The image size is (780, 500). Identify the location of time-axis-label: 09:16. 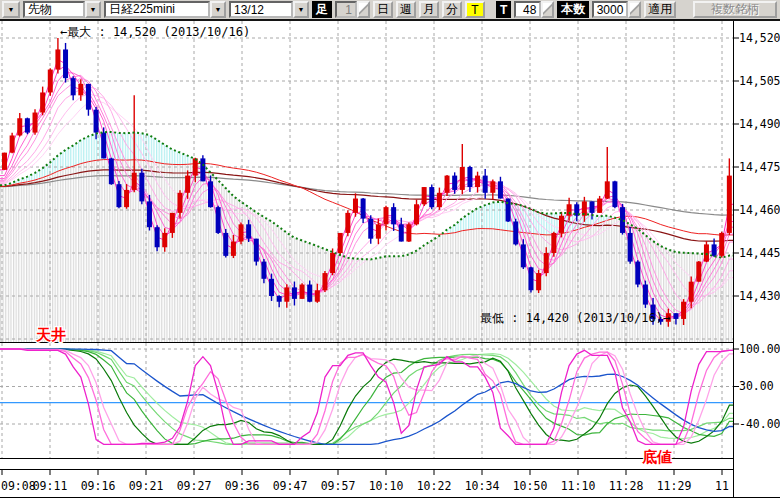
(98, 486).